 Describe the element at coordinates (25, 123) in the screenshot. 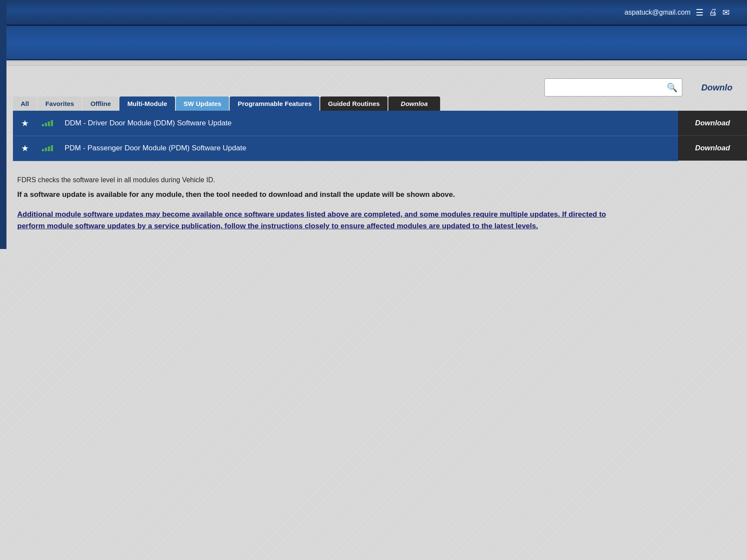

I see `star-icon-ddm: ★` at that location.